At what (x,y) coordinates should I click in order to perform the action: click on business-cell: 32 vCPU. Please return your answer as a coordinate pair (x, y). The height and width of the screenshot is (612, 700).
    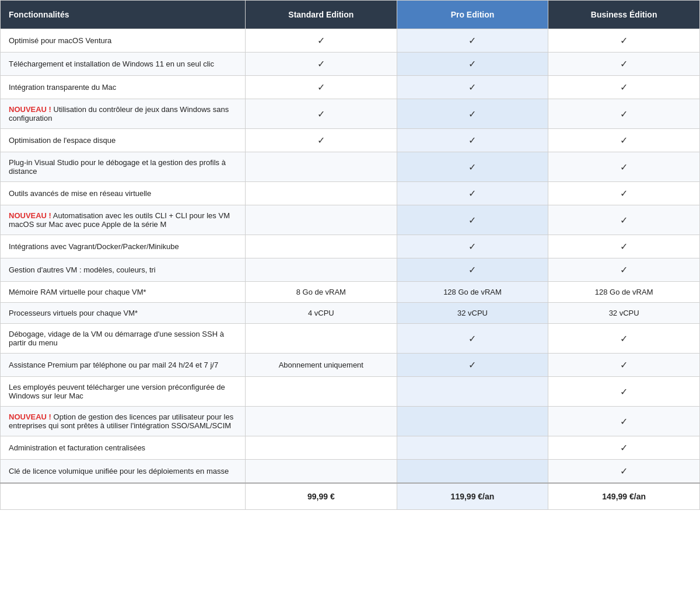
    Looking at the image, I should click on (624, 313).